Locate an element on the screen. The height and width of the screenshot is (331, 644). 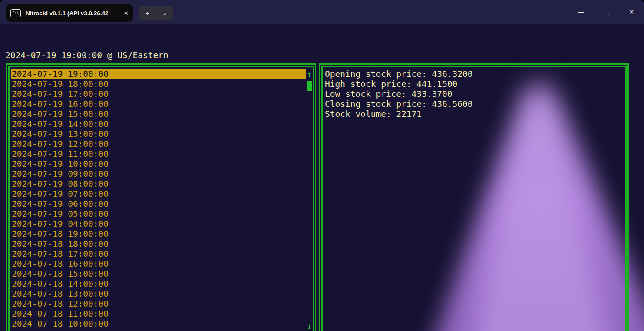
stock-detail-line: Stock volume: 22171 is located at coordinates (474, 114).